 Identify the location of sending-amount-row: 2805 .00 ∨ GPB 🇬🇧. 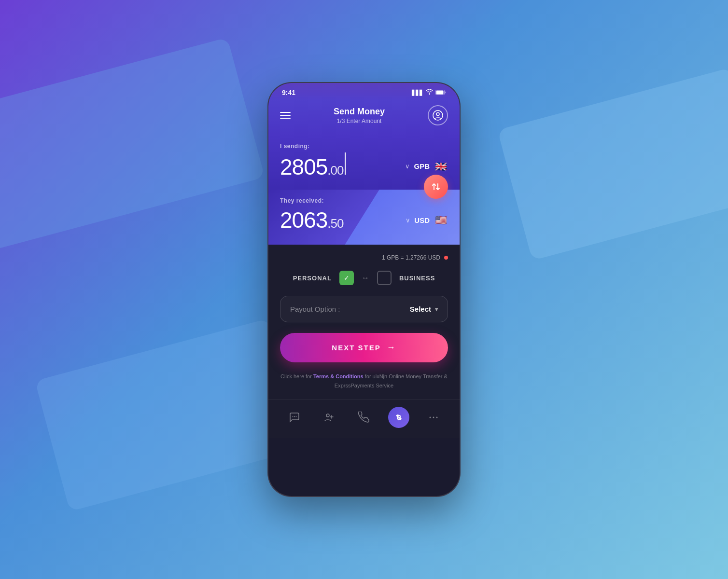
(364, 166).